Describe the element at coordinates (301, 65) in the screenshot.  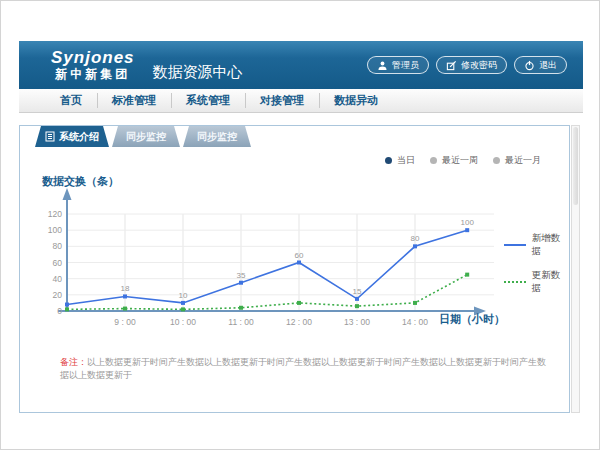
I see `app-header: Synjones 新中新集团 数据资源中心 管理员 修改密码` at that location.